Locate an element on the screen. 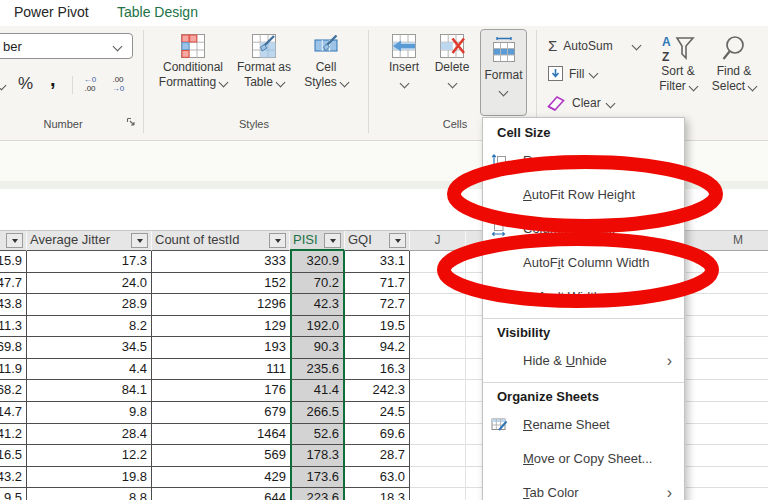 Image resolution: width=768 pixels, height=500 pixels. format-button: Format is located at coordinates (504, 72).